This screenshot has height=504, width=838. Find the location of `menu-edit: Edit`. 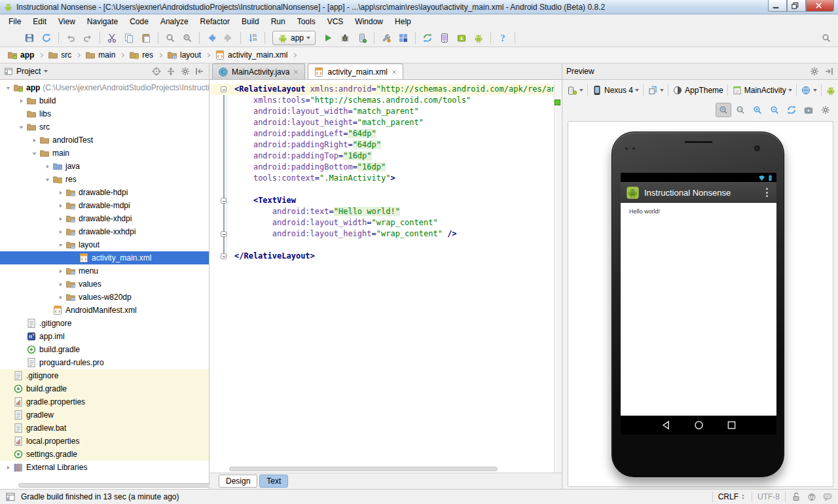

menu-edit: Edit is located at coordinates (39, 22).